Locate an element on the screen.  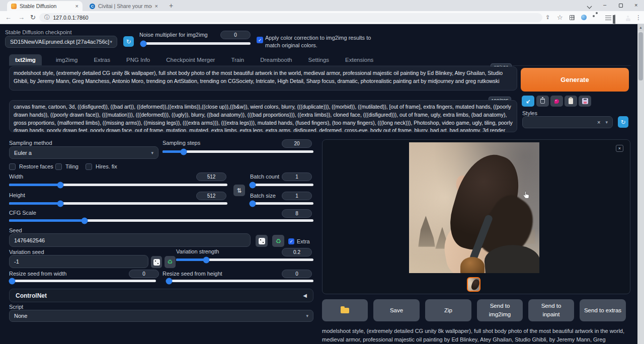
send-to-img2img-button: Send to img2img is located at coordinates (500, 310).